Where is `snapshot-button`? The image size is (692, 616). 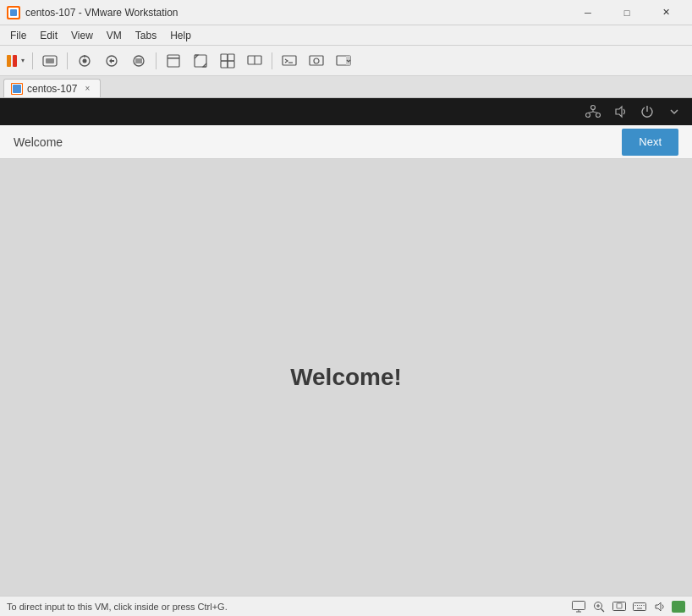 snapshot-button is located at coordinates (85, 61).